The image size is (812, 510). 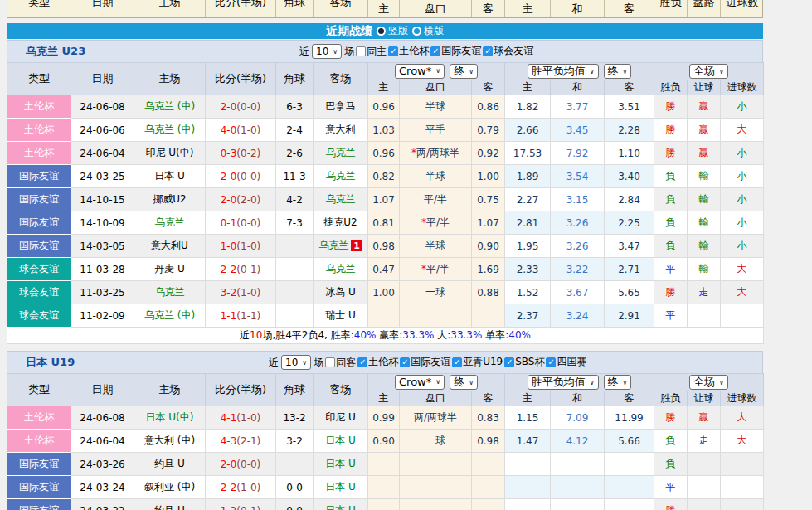 What do you see at coordinates (384, 88) in the screenshot?
I see `subcol-home: 主` at bounding box center [384, 88].